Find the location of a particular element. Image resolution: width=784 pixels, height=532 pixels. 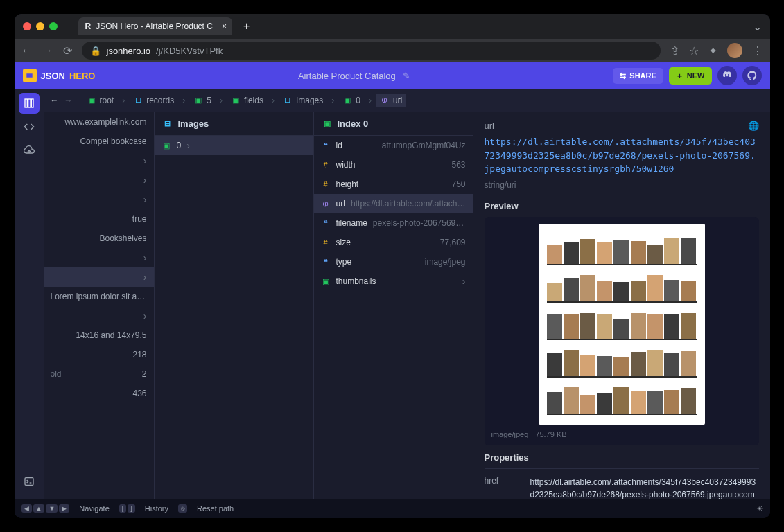

list-item: Compel bookcase is located at coordinates (98, 141).